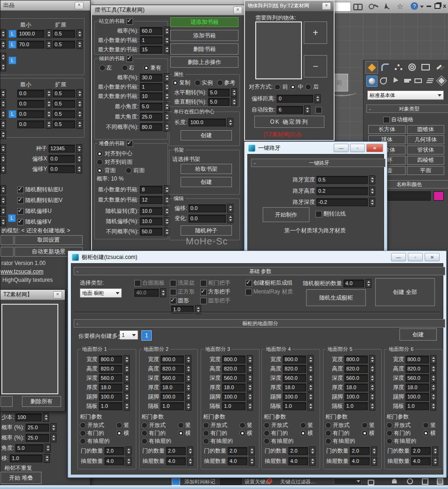 The height and width of the screenshot is (489, 448). I want to click on left-panel-titlebar: 出品 ×, so click(45, 6).